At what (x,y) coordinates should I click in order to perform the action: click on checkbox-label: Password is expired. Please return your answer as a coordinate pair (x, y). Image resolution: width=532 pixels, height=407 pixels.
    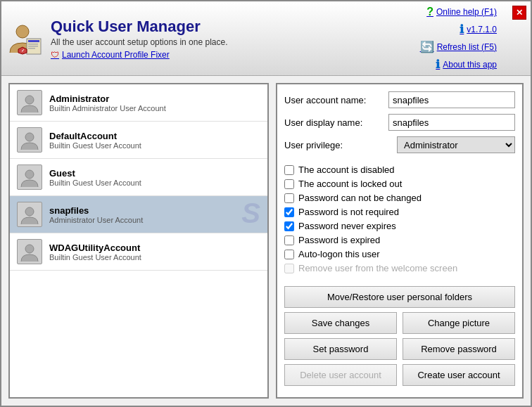
    Looking at the image, I should click on (339, 240).